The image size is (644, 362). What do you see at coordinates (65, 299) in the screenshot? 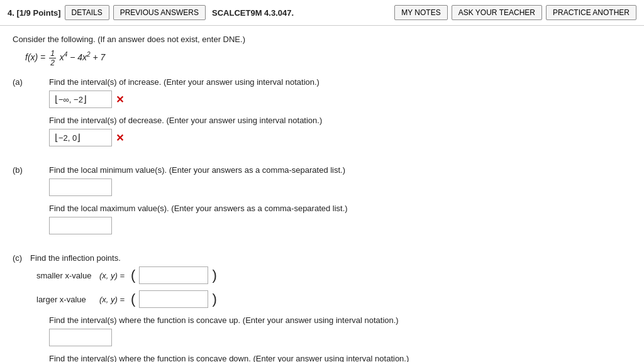
I see `larger-x-label: larger x-value` at bounding box center [65, 299].